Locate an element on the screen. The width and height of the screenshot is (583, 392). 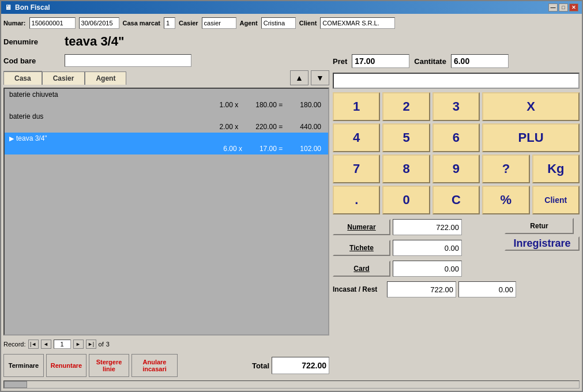
tab-casa: Casa is located at coordinates (23, 78).